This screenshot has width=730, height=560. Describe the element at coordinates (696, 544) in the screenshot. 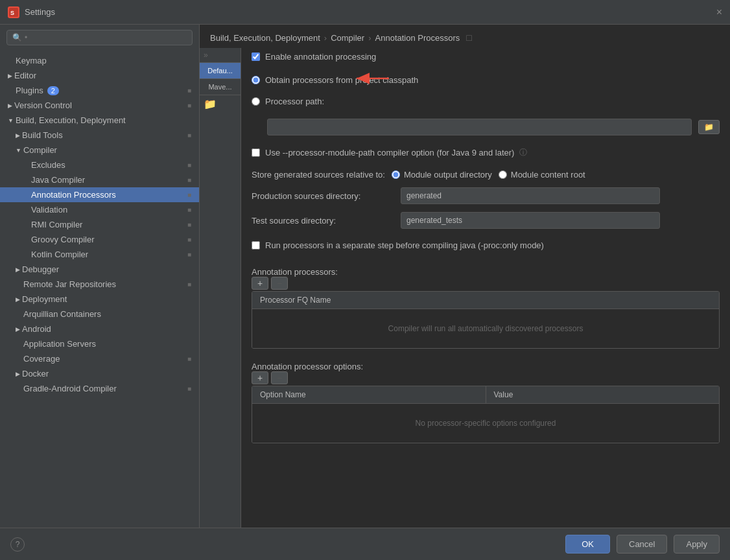

I see `apply-button: Apply` at that location.